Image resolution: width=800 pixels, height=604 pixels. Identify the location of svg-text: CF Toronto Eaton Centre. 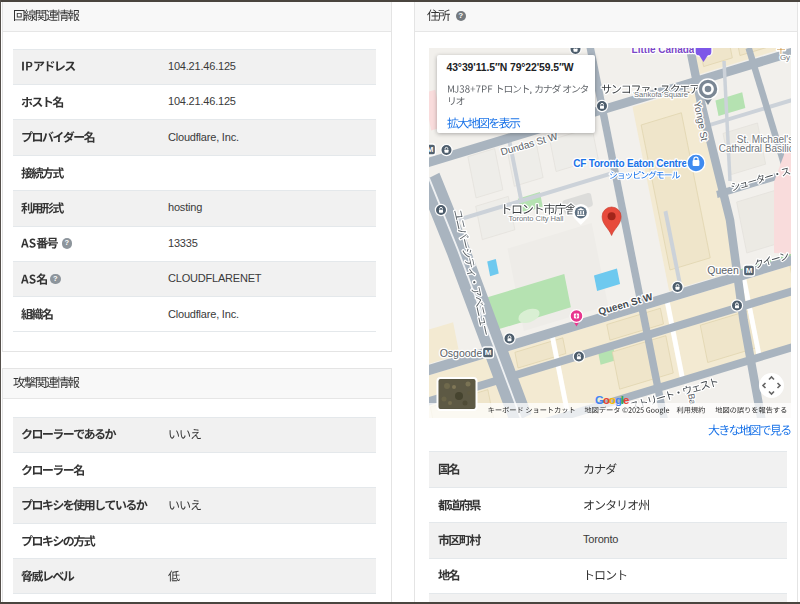
(630, 164).